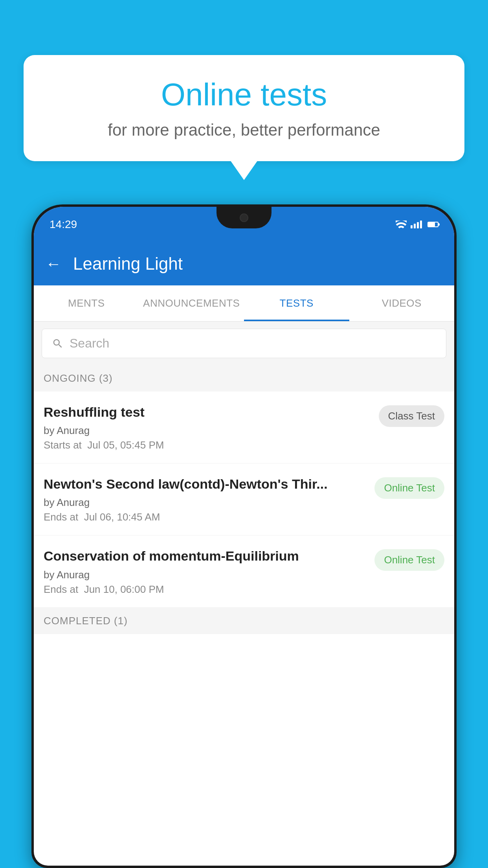 The width and height of the screenshot is (488, 868). I want to click on test-item-content: Reshuffling test by Anurag Starts at Jul…, so click(207, 427).